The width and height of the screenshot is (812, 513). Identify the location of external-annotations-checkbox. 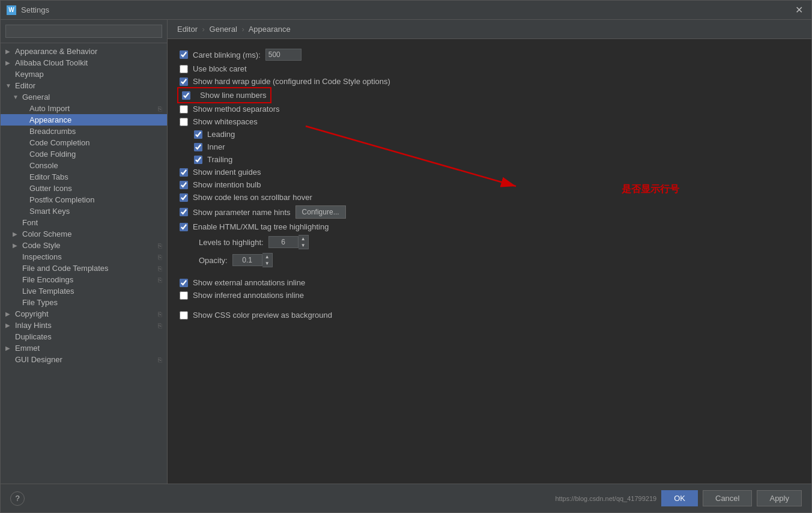
(184, 283).